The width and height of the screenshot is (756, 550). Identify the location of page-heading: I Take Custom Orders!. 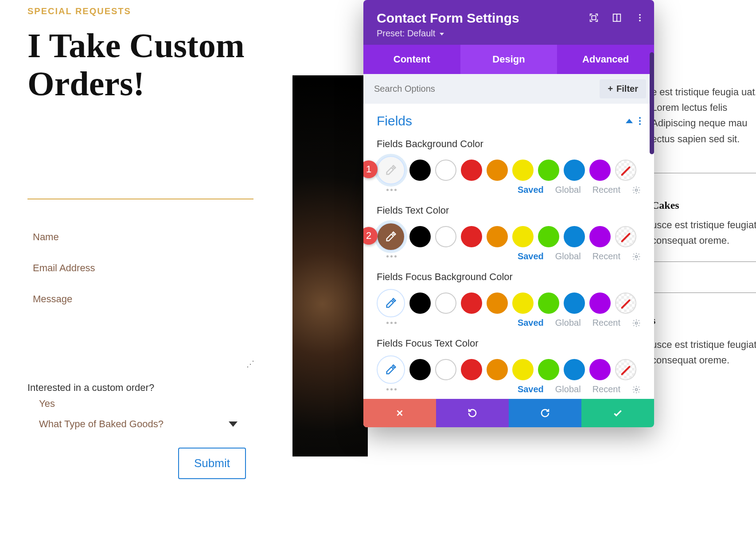
(152, 65).